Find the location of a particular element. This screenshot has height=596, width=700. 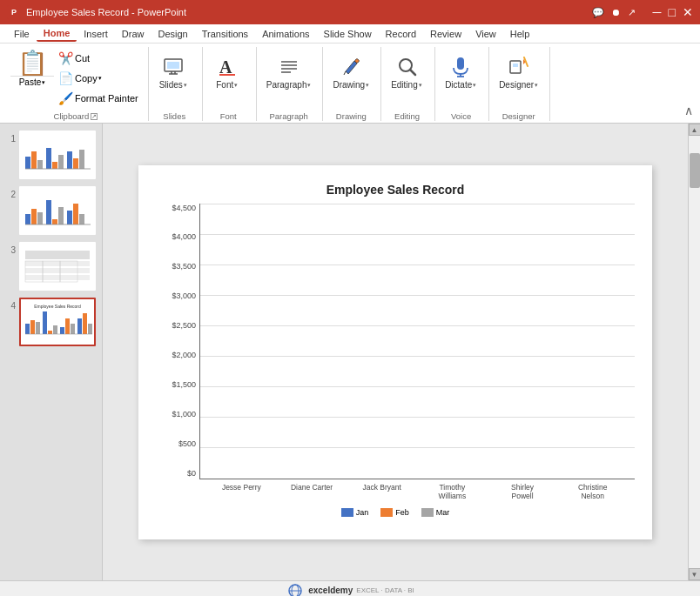

scroll-thumb is located at coordinates (695, 171).